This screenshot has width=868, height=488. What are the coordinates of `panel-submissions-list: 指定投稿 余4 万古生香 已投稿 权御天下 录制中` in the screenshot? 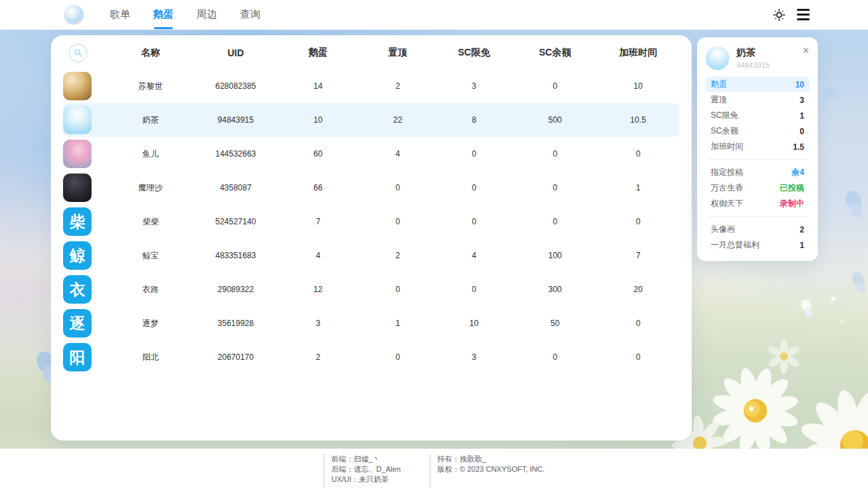 It's located at (757, 188).